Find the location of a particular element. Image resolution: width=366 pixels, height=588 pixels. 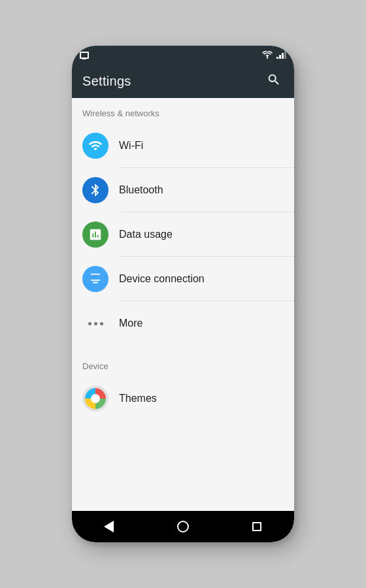

status-bar-left is located at coordinates (84, 55).